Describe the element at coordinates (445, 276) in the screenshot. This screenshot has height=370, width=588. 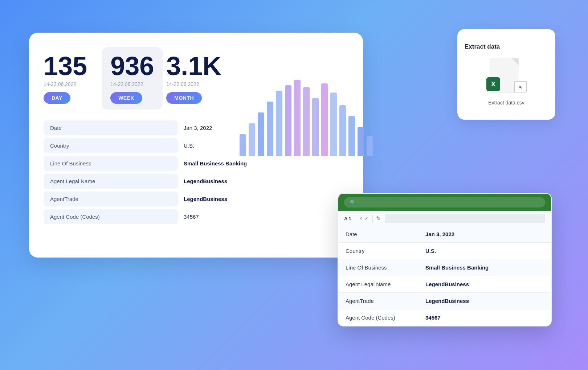
I see `spreadsheet-body: DateJan 3, 2022CountryU.S.Line Of Busine…` at that location.